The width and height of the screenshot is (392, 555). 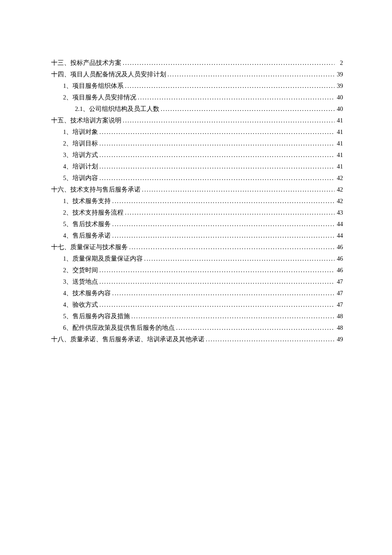 What do you see at coordinates (197, 224) in the screenshot?
I see `toc-entry: 5、售后技术服务44` at bounding box center [197, 224].